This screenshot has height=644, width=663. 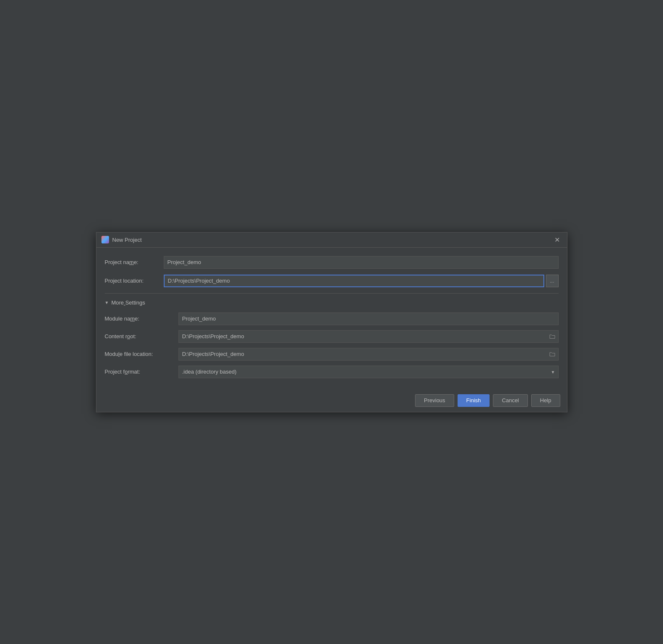 I want to click on project-format-select: .idea (directory based) .ipr (file based…, so click(x=369, y=372).